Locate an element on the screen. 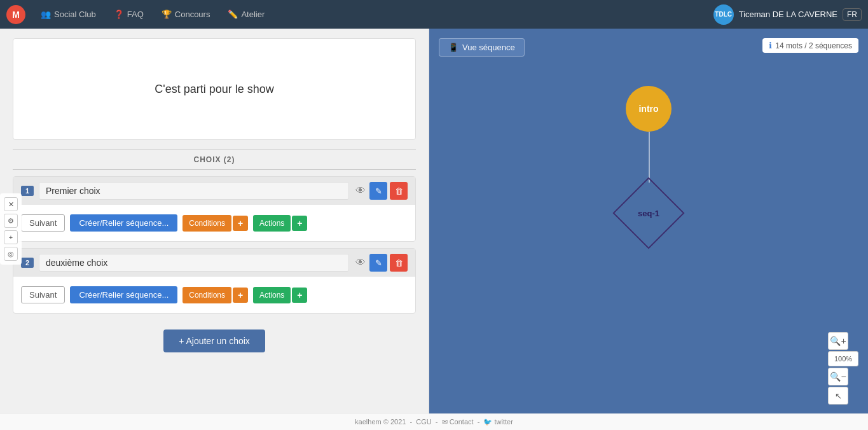  zoom-in-icon: 🔍+ is located at coordinates (838, 341).